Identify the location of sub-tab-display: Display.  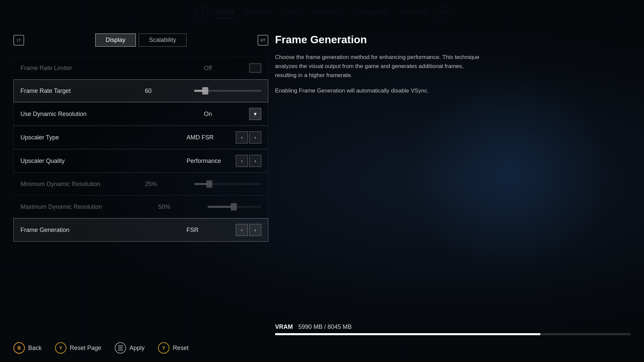
(115, 40).